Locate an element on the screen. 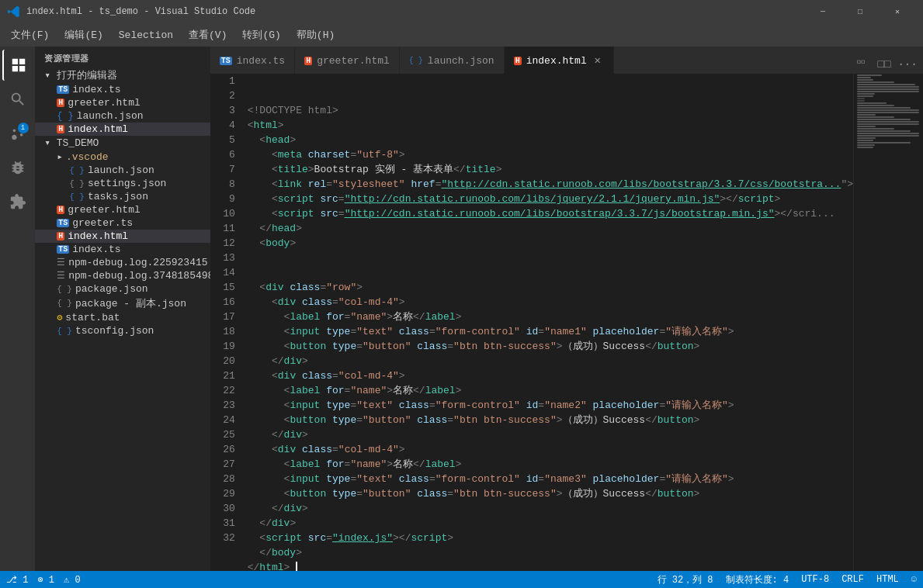 This screenshot has height=588, width=923. file-label: package.json is located at coordinates (112, 289).